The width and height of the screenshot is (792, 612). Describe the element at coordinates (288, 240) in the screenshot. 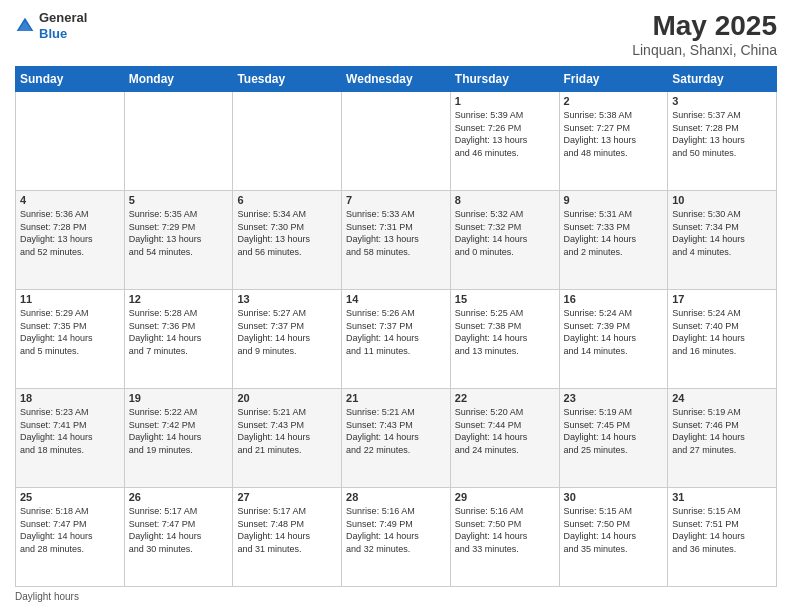

I see `calendar-day-cell: 6Sunrise: 5:34 AM Sunset: 7:30 PM Daylig…` at that location.